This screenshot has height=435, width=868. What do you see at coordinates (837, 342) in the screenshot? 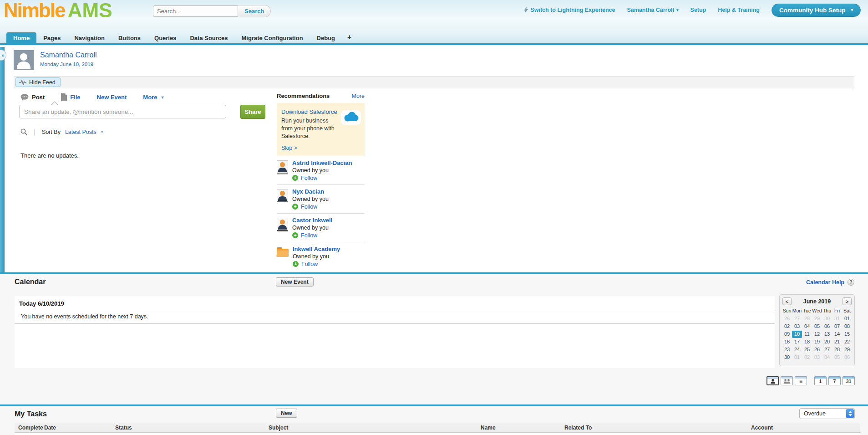
I see `calendar-day: 21` at bounding box center [837, 342].